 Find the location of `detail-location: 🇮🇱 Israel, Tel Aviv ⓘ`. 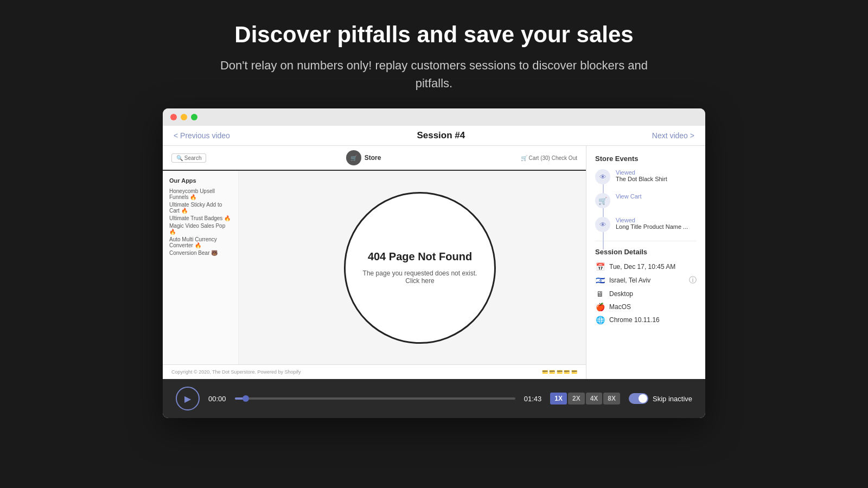

detail-location: 🇮🇱 Israel, Tel Aviv ⓘ is located at coordinates (646, 280).